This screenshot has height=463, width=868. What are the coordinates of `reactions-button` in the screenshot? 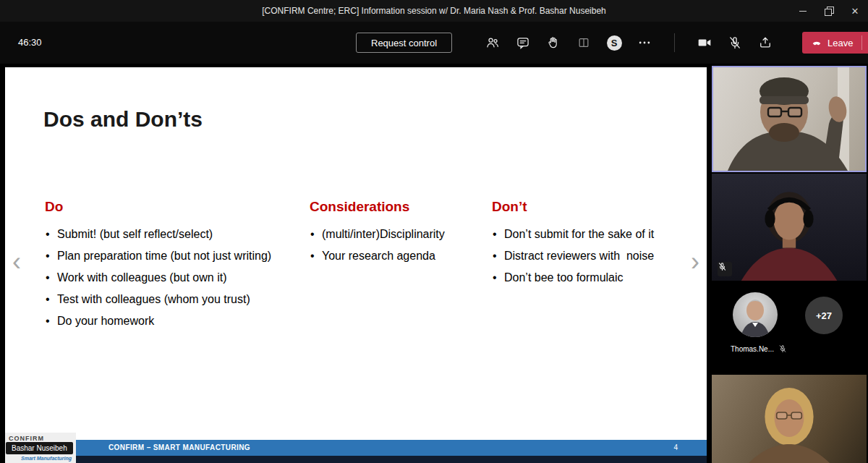 It's located at (553, 43).